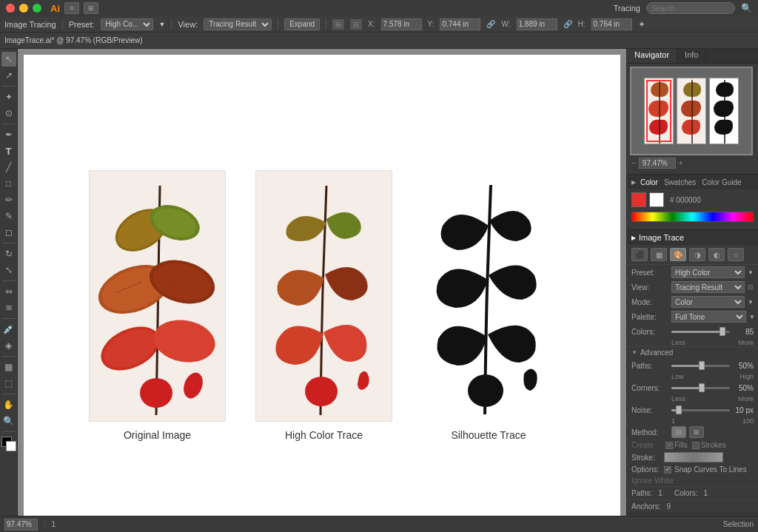 Image resolution: width=758 pixels, height=532 pixels. I want to click on y-input, so click(460, 24).